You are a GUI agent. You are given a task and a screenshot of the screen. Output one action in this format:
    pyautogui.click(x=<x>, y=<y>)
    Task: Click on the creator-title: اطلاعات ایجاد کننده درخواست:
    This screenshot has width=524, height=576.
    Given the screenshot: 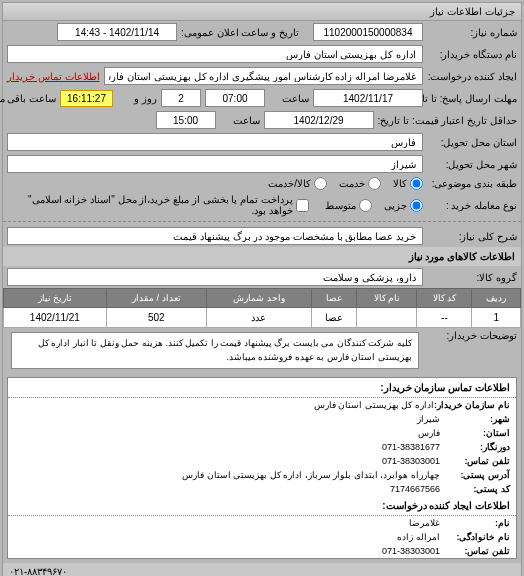 What is the action you would take?
    pyautogui.click(x=262, y=506)
    